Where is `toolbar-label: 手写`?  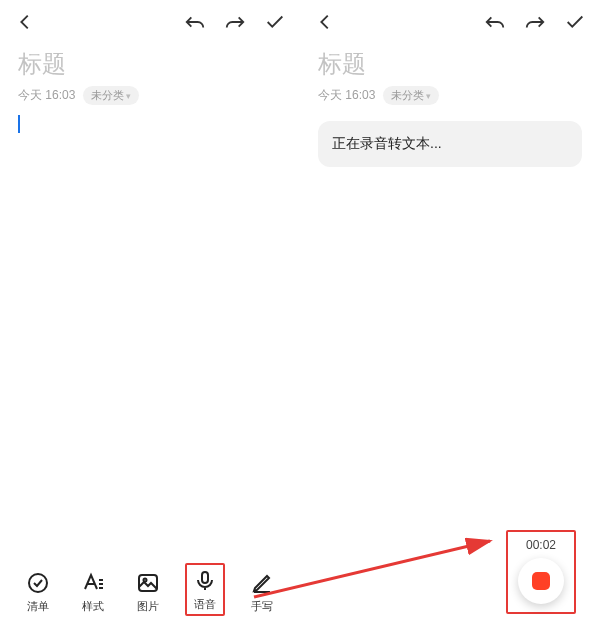 toolbar-label: 手写 is located at coordinates (262, 606).